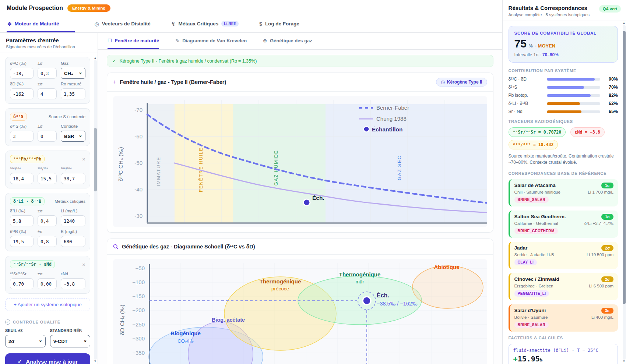 This screenshot has width=626, height=364. What do you see at coordinates (48, 358) in the screenshot?
I see `update-analysis-button: ✓ Analyse mise à jour` at bounding box center [48, 358].